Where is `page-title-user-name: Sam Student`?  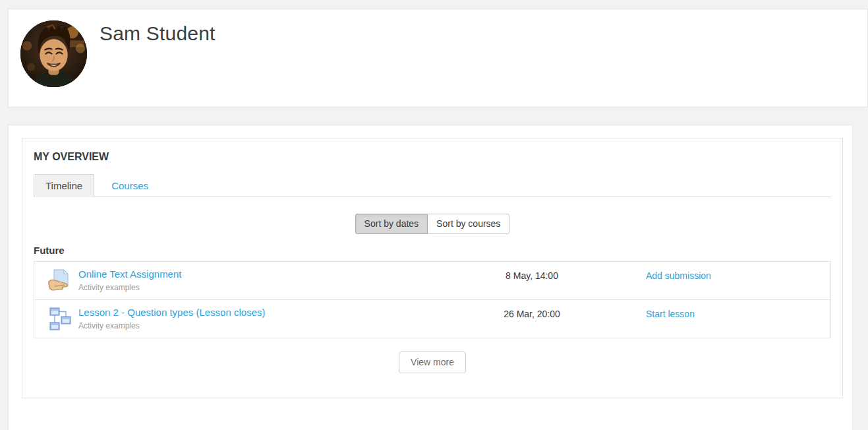 page-title-user-name: Sam Student is located at coordinates (158, 34).